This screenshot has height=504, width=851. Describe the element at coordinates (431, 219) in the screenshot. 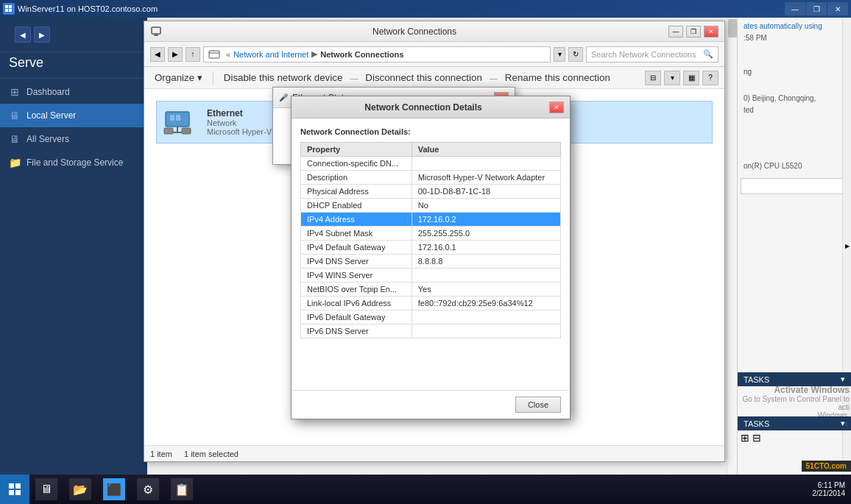

I see `ncd-row-4: IPv4 Address172.16.0.2` at that location.